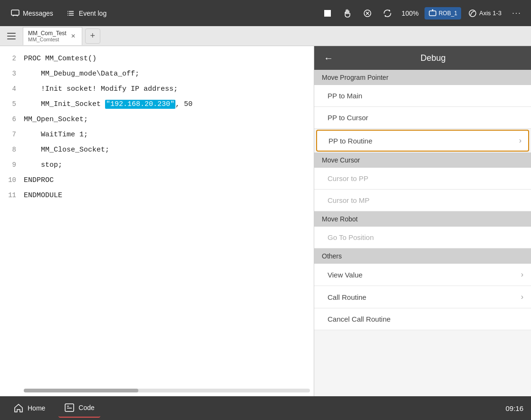 The height and width of the screenshot is (420, 531). Describe the element at coordinates (87, 13) in the screenshot. I see `event-log-button: Event log` at that location.